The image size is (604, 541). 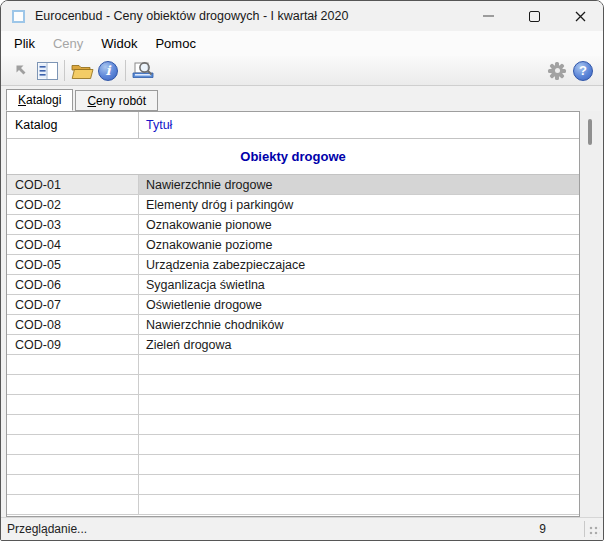 I want to click on cell-tytul: Oznakowanie poziome, so click(x=359, y=244).